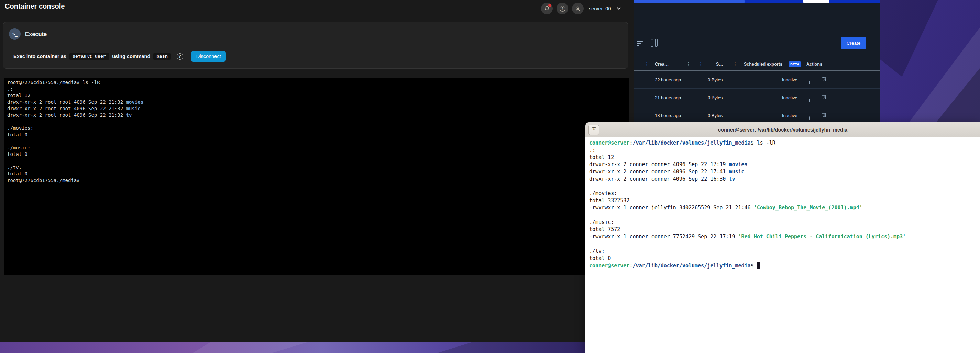 The height and width of the screenshot is (353, 980). What do you see at coordinates (668, 79) in the screenshot?
I see `cell-created: 22 hours ago` at bounding box center [668, 79].